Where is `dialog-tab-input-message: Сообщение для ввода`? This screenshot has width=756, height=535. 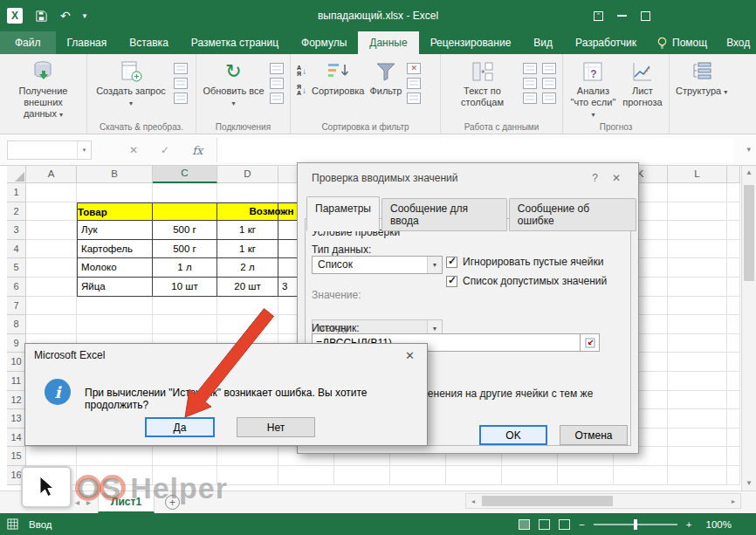 dialog-tab-input-message: Сообщение для ввода is located at coordinates (444, 215).